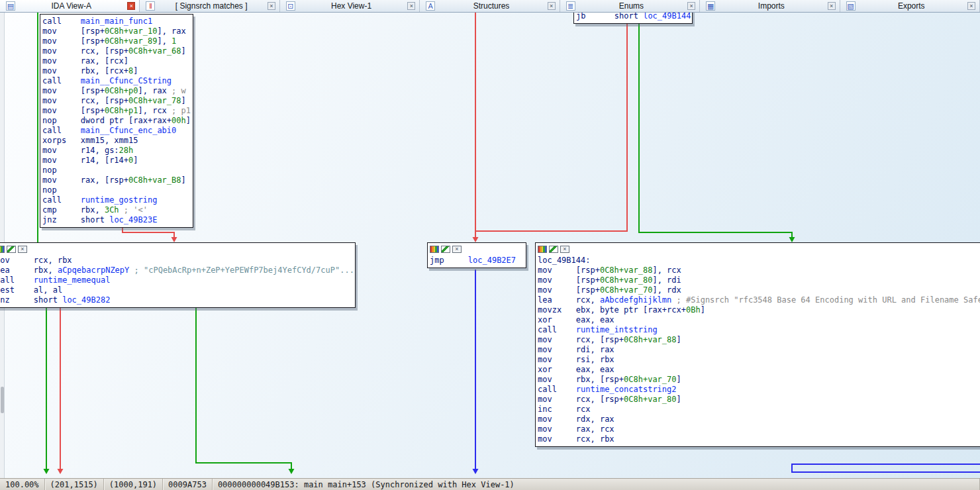 The width and height of the screenshot is (980, 490). Describe the element at coordinates (569, 300) in the screenshot. I see `code-text: lea rcx,` at that location.